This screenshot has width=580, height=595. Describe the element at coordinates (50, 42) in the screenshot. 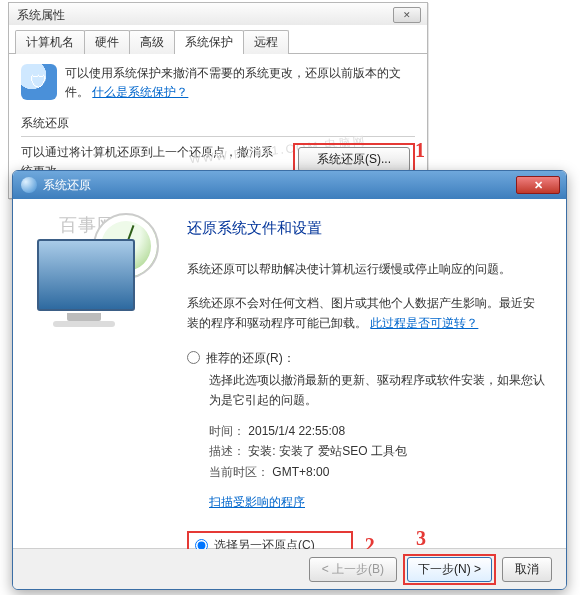

I see `tab-computer-name: 计算机名` at that location.